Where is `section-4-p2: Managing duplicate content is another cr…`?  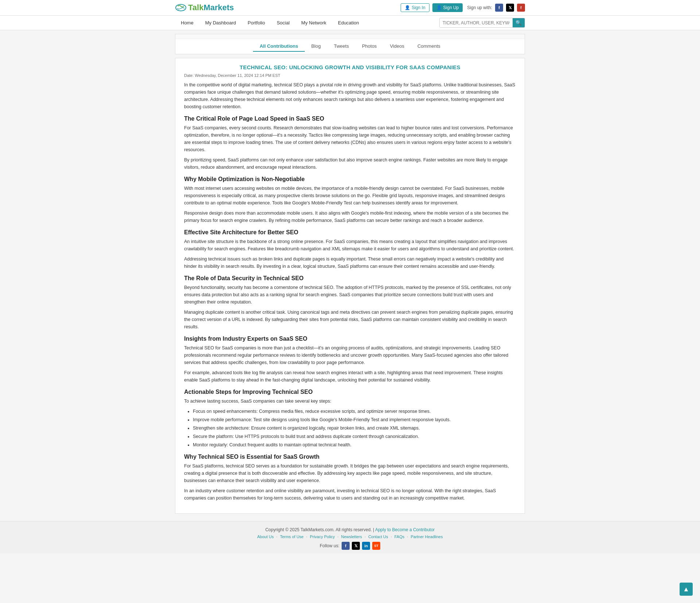 section-4-p2: Managing duplicate content is another cr… is located at coordinates (350, 320).